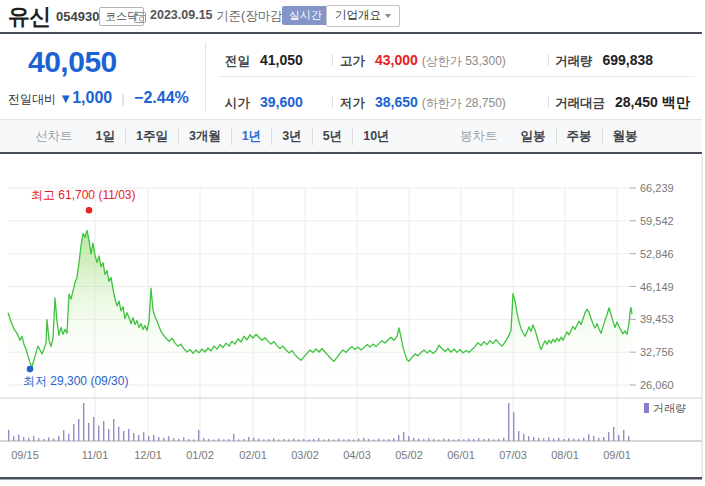  Describe the element at coordinates (252, 16) in the screenshot. I see `base-date-suffix: 기준(장마감)` at that location.